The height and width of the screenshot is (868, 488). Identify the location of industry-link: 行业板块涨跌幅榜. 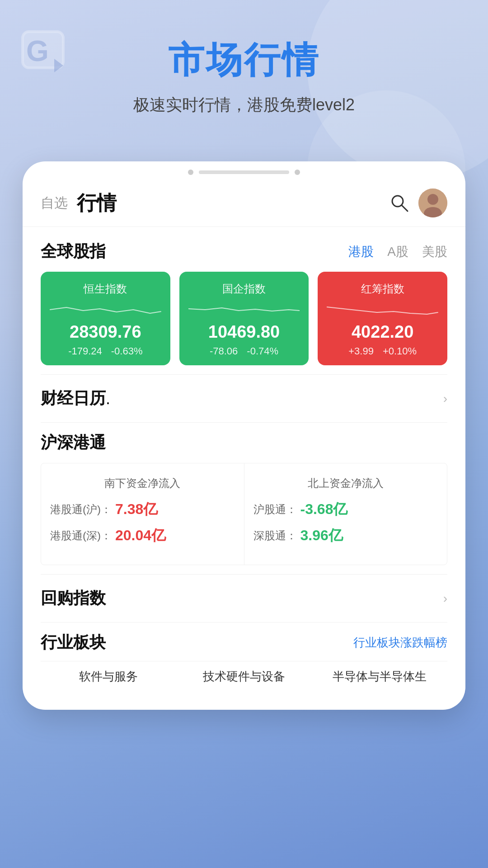
(400, 643).